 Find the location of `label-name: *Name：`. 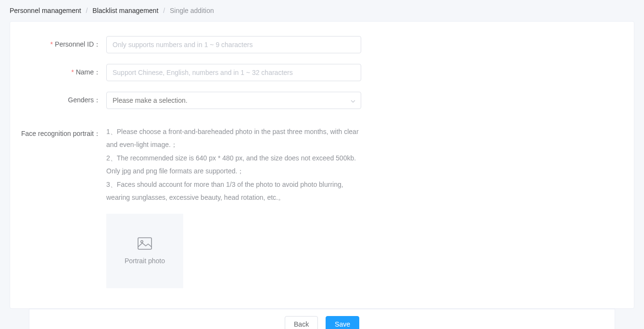

label-name: *Name： is located at coordinates (63, 71).